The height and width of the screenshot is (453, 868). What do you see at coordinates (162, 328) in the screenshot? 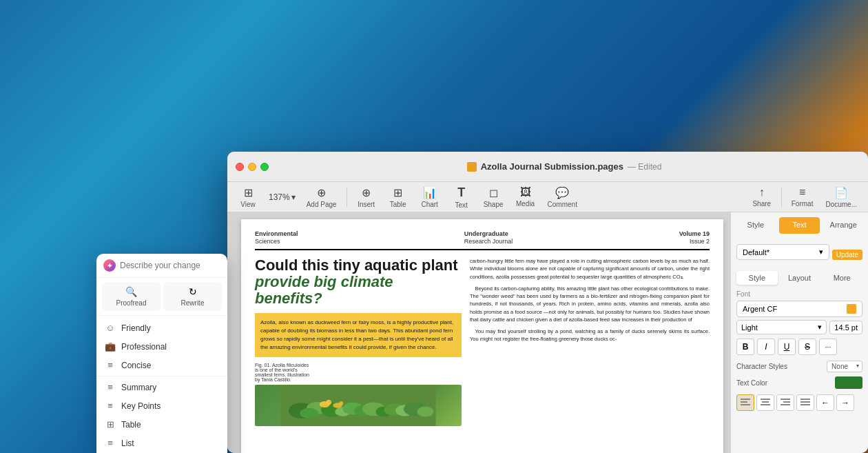
I see `friendly-option: ☺ Friendly` at bounding box center [162, 328].